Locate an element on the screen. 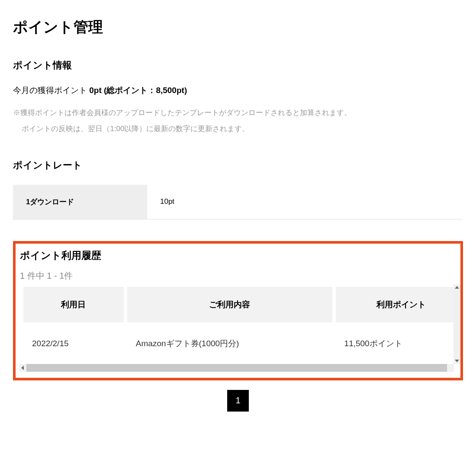 The width and height of the screenshot is (476, 457). note-line2: ポイントの反映は、翌日（1:00以降）に最新の数字に更新されます。 is located at coordinates (238, 129).